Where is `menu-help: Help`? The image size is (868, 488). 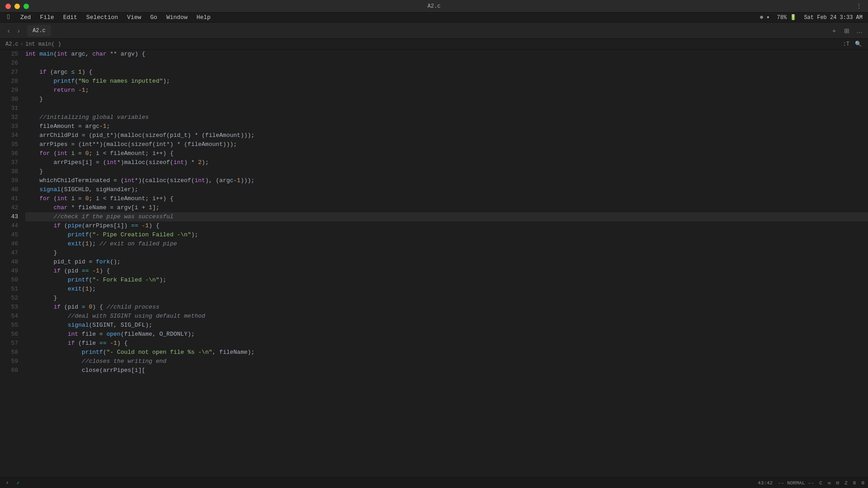
menu-help: Help is located at coordinates (203, 18).